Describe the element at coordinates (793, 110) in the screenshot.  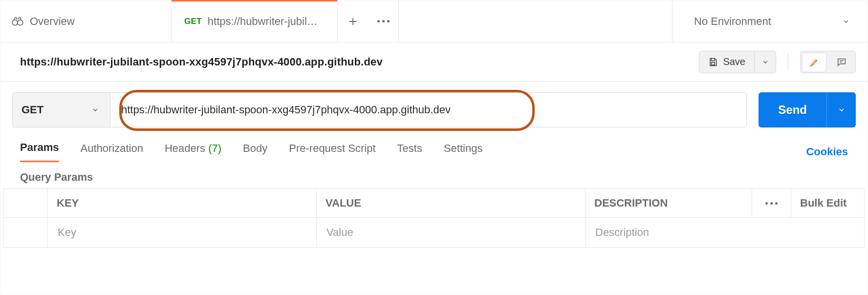
I see `send-button: Send` at that location.